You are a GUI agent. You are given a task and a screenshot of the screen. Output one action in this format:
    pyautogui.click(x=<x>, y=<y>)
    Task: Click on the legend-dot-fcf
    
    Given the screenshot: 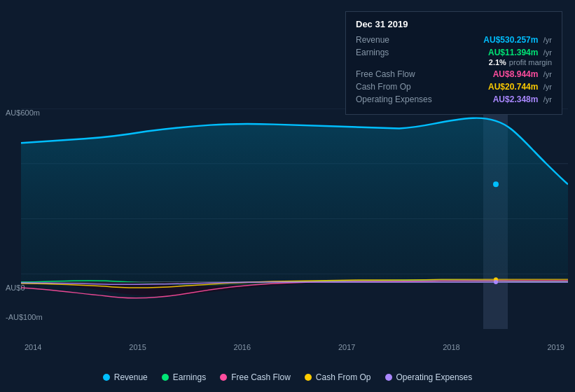 What is the action you would take?
    pyautogui.click(x=223, y=377)
    